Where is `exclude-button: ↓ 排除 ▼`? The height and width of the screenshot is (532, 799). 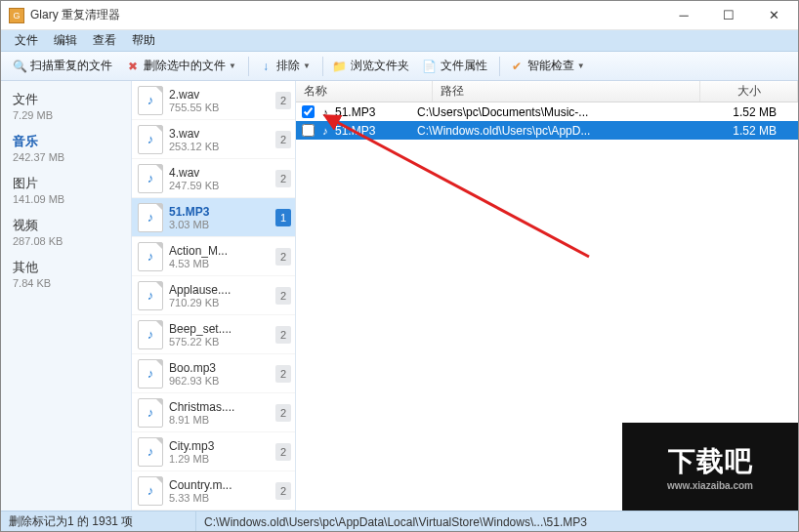 exclude-button: ↓ 排除 ▼ is located at coordinates (285, 66).